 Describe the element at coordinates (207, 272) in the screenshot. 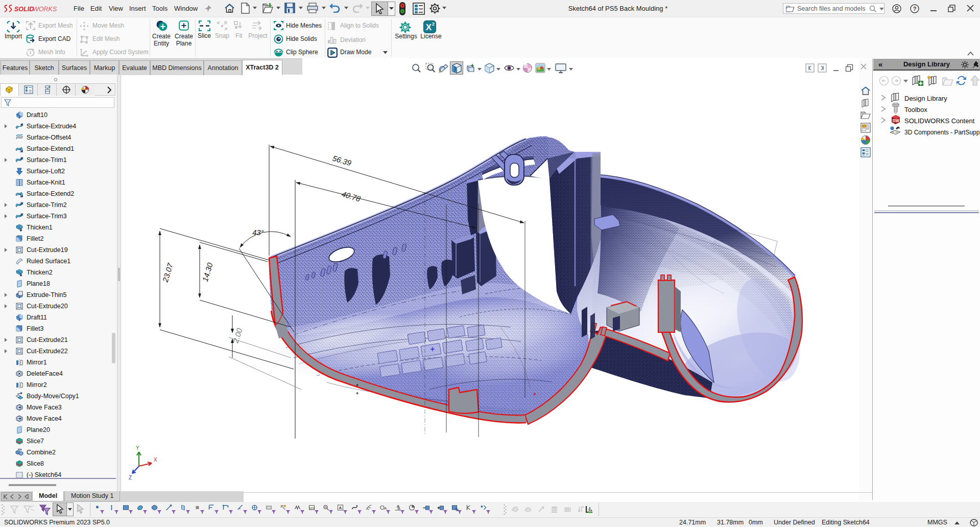

I see `svg-text: 14.30` at that location.